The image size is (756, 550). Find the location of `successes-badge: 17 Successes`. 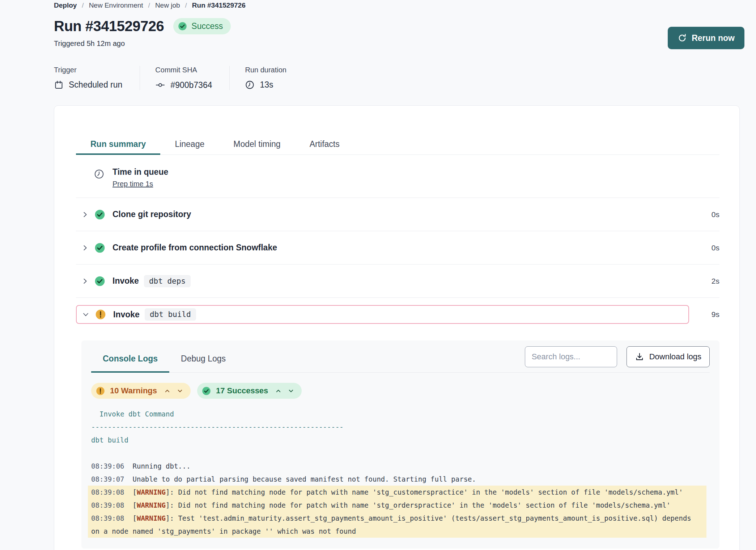

successes-badge: 17 Successes is located at coordinates (250, 391).